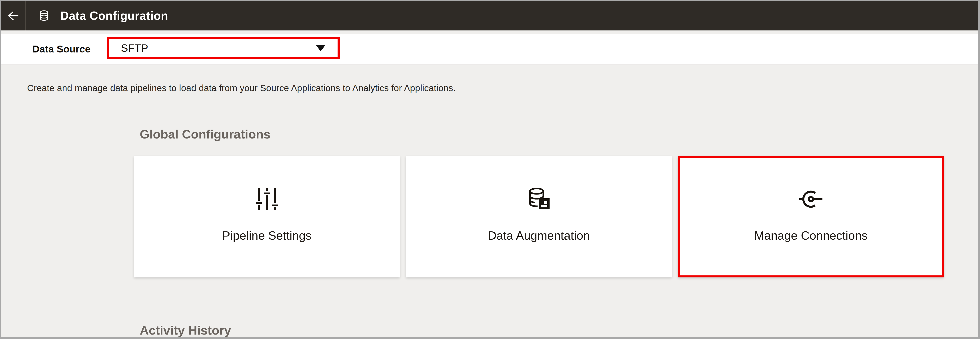 The width and height of the screenshot is (980, 339). I want to click on card-label: Data Augmentation, so click(539, 236).